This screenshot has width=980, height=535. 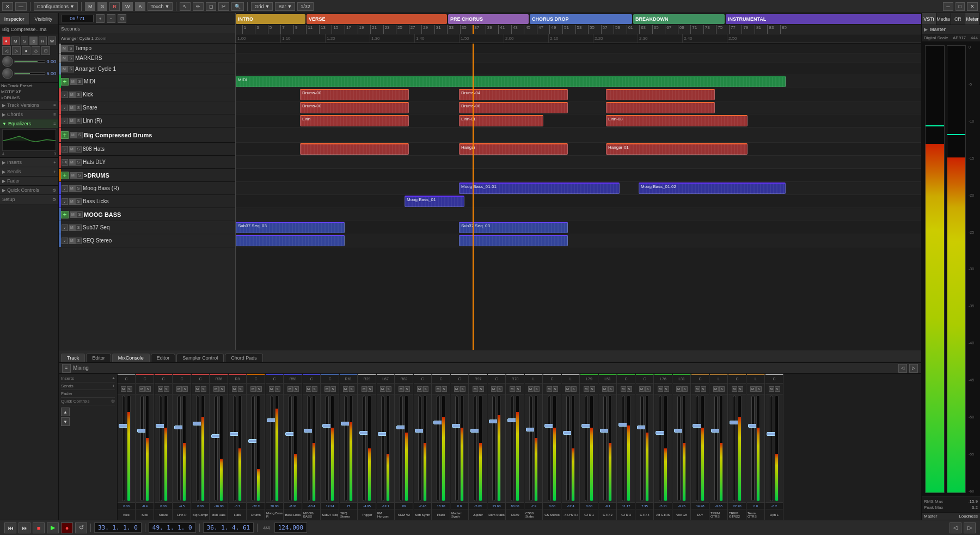 I want to click on ruler: 1357911131517192123252729313335373941434…, so click(x=578, y=30).